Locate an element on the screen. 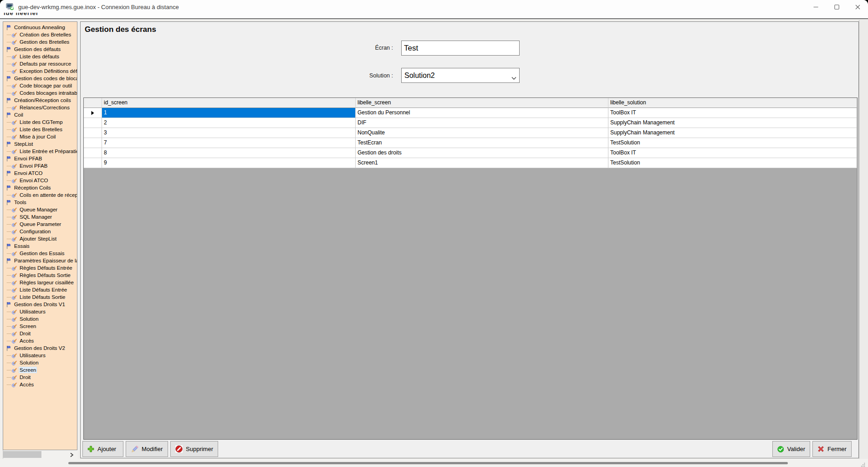 The height and width of the screenshot is (467, 868). minimize-button is located at coordinates (816, 7).